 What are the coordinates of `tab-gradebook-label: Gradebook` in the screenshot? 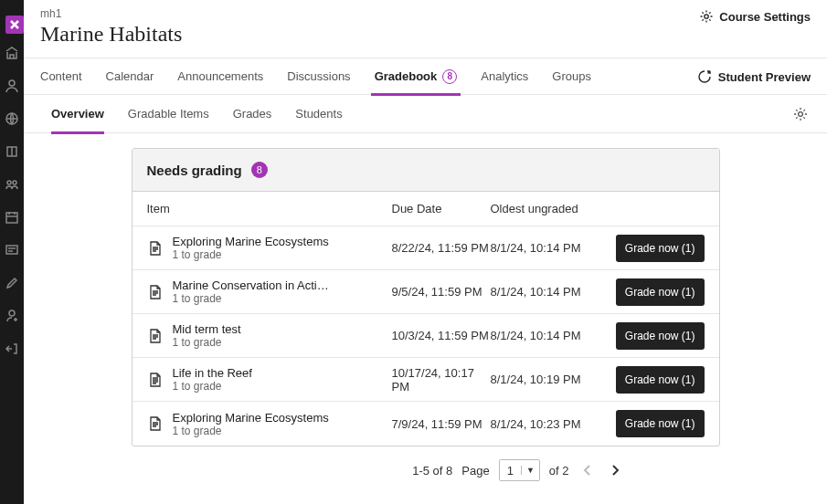 It's located at (406, 77).